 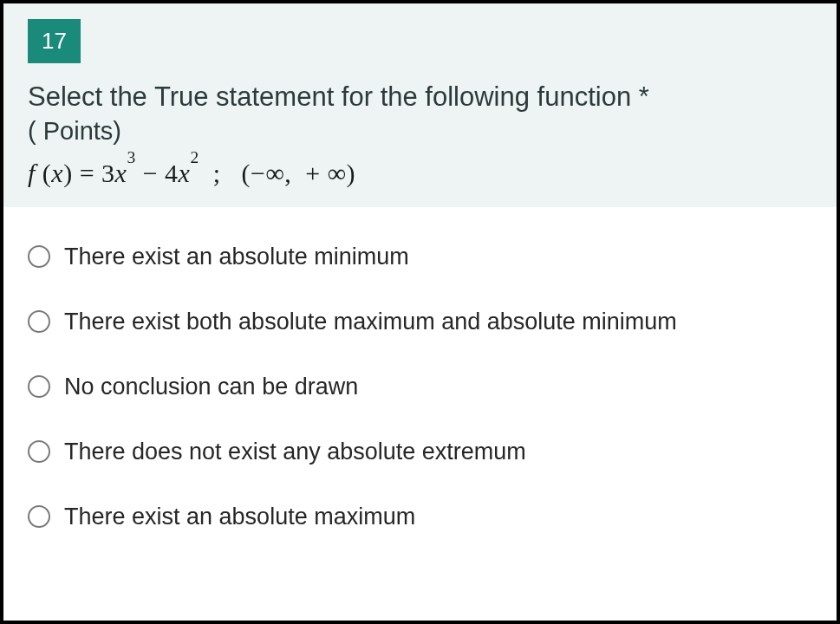 What do you see at coordinates (644, 97) in the screenshot?
I see `required-asterisk: *` at bounding box center [644, 97].